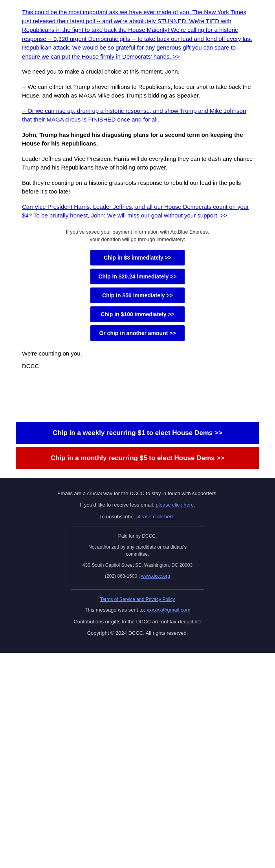  What do you see at coordinates (138, 285) in the screenshot?
I see `donation-section: If you've saved your payment information…` at bounding box center [138, 285].